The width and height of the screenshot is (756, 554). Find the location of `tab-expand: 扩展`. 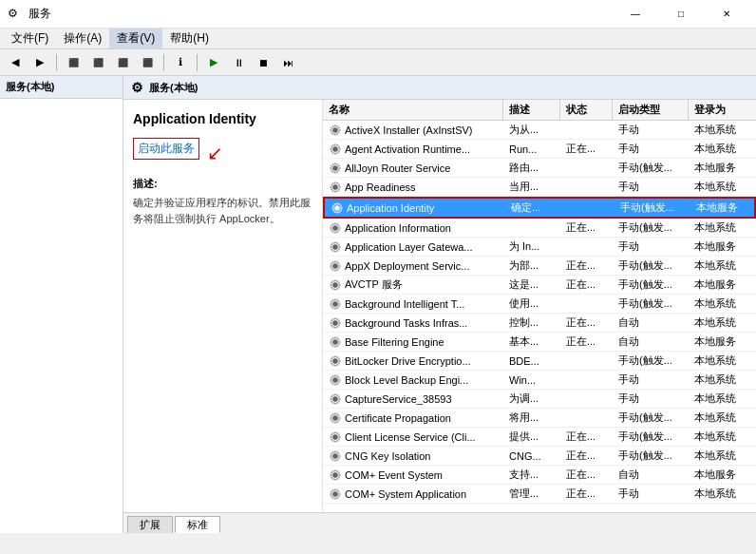

tab-expand: 扩展 is located at coordinates (150, 525).